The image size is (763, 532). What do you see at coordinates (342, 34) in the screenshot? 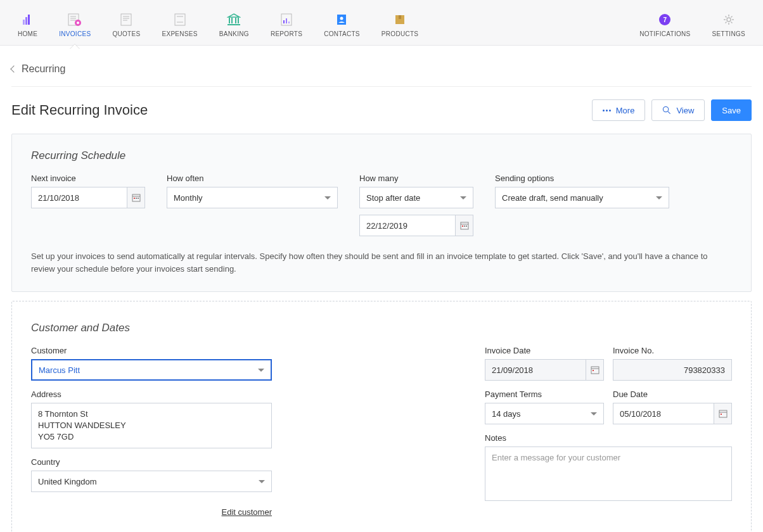
I see `nav-label: CONTACTS` at bounding box center [342, 34].